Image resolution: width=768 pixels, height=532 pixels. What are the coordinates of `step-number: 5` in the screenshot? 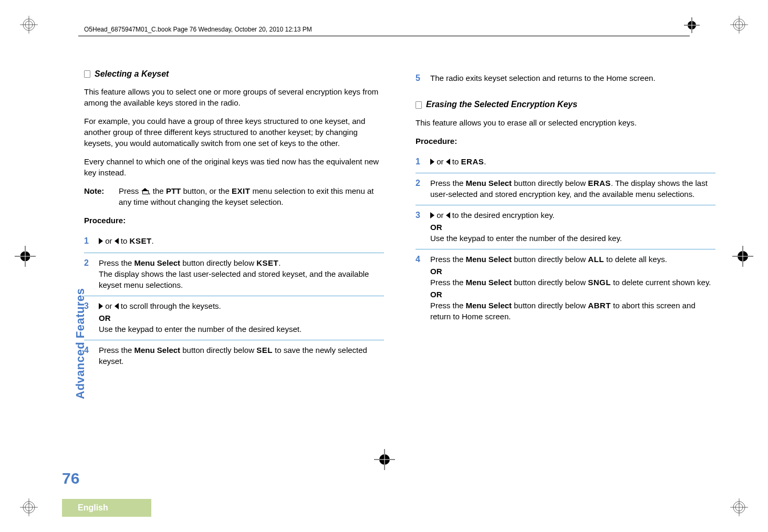 It's located at (419, 78).